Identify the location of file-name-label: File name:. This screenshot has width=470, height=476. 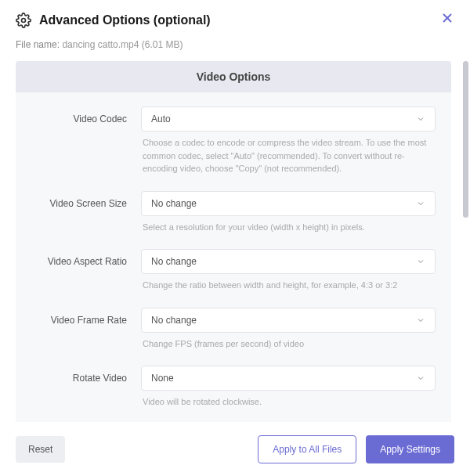
(38, 45).